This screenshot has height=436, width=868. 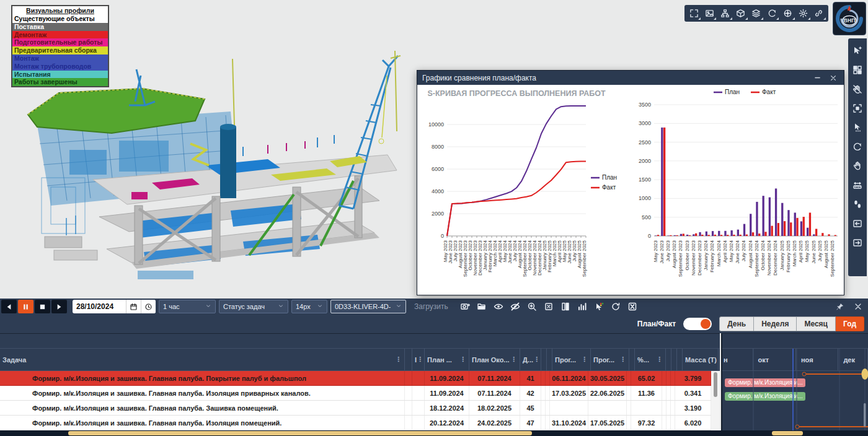 What do you see at coordinates (436, 124) in the screenshot?
I see `svg-text: 10000` at bounding box center [436, 124].